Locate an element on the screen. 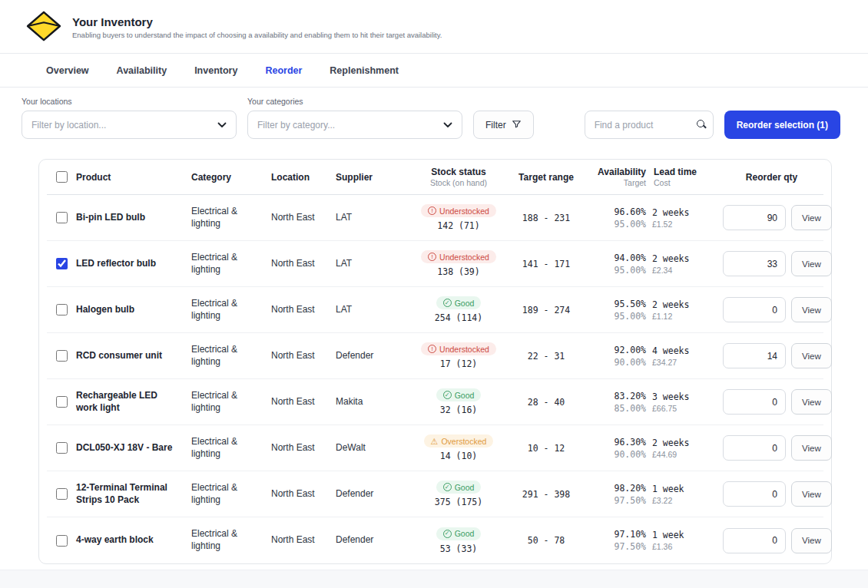 The height and width of the screenshot is (588, 868). status-badge: Understocked is located at coordinates (459, 349).